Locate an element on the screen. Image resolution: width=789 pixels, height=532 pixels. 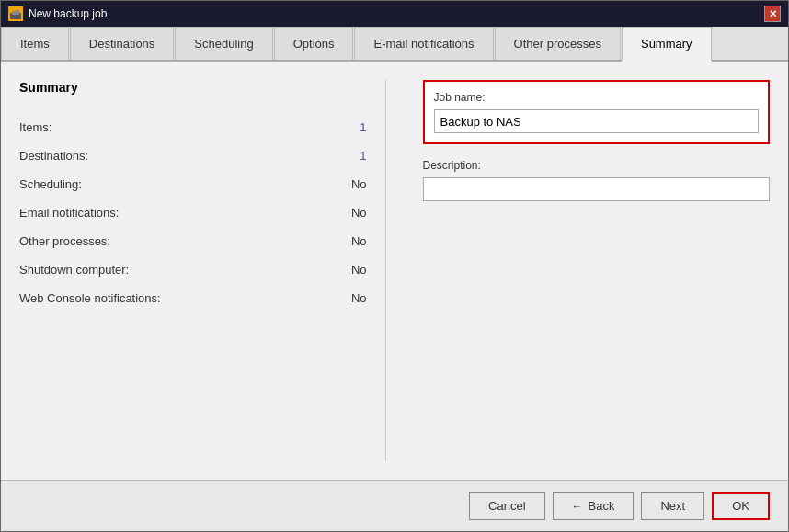
email-label: Email notifications: is located at coordinates (69, 213).